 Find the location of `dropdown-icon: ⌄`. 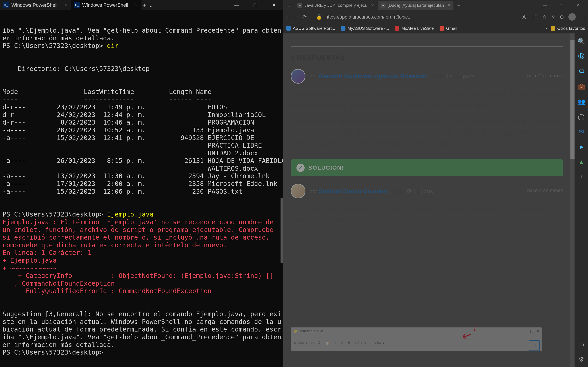

dropdown-icon: ⌄ is located at coordinates (151, 5).